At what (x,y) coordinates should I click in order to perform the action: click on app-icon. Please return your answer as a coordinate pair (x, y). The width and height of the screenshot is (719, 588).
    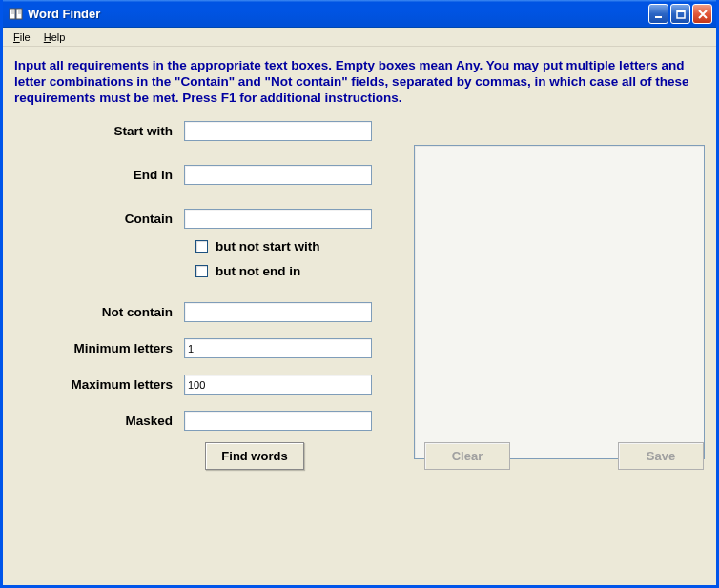
    Looking at the image, I should click on (16, 14).